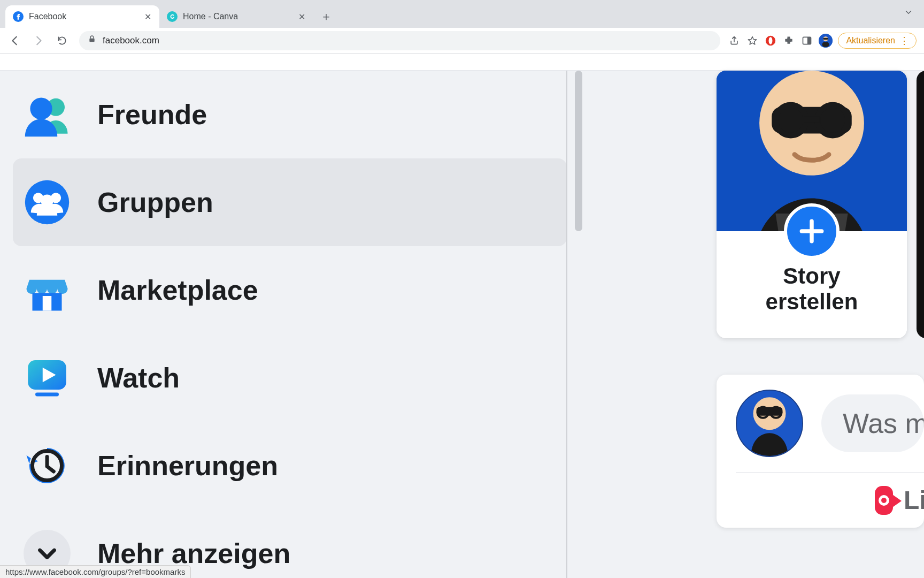 The width and height of the screenshot is (924, 578). I want to click on facebook-favicon, so click(18, 17).